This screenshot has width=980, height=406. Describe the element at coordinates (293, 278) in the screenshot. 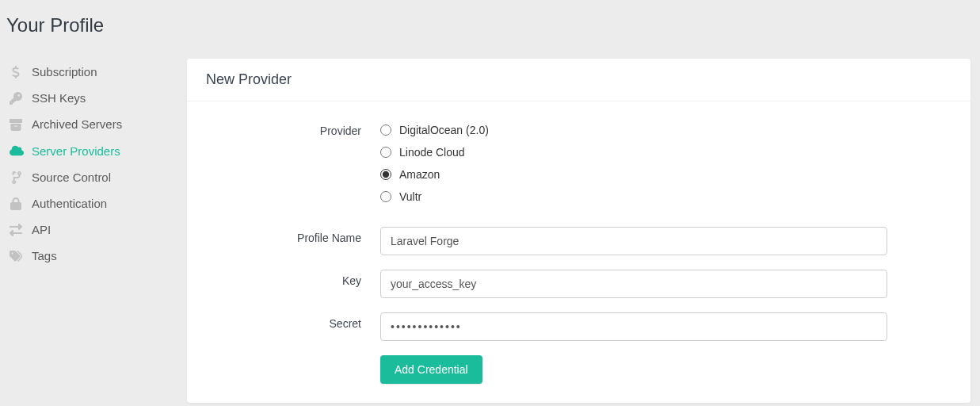

I see `key-label: Key` at that location.